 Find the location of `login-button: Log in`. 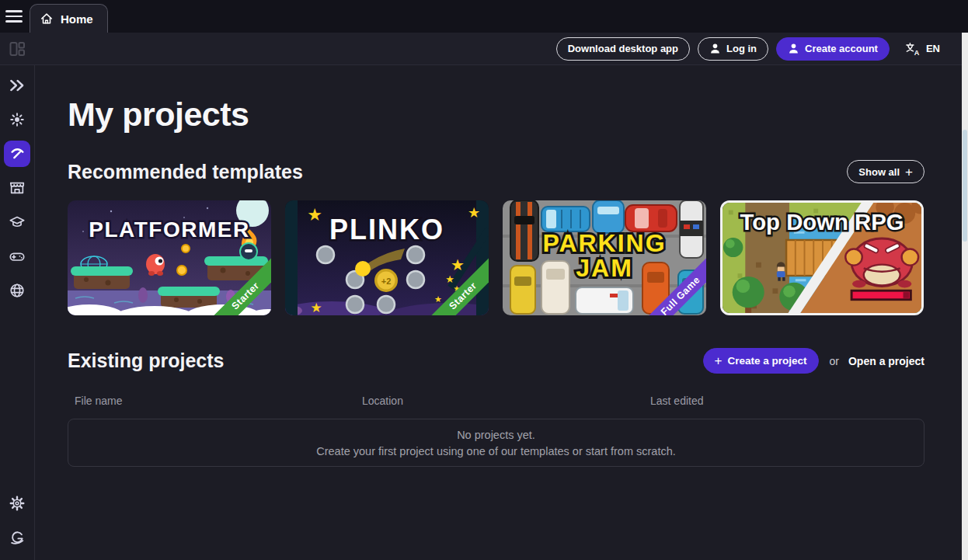

login-button: Log in is located at coordinates (733, 49).